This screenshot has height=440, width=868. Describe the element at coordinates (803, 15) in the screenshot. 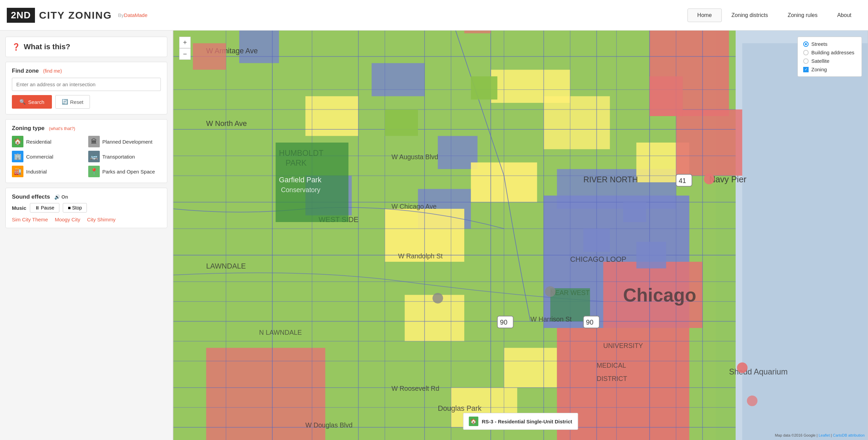

I see `nav-zoning-rules: Zoning rules` at that location.